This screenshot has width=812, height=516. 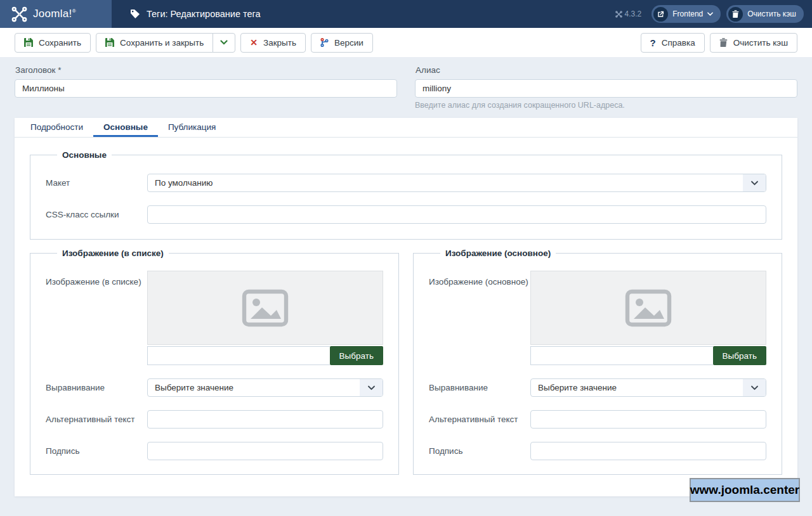 What do you see at coordinates (622, 356) in the screenshot?
I see `image-main-path-input` at bounding box center [622, 356].